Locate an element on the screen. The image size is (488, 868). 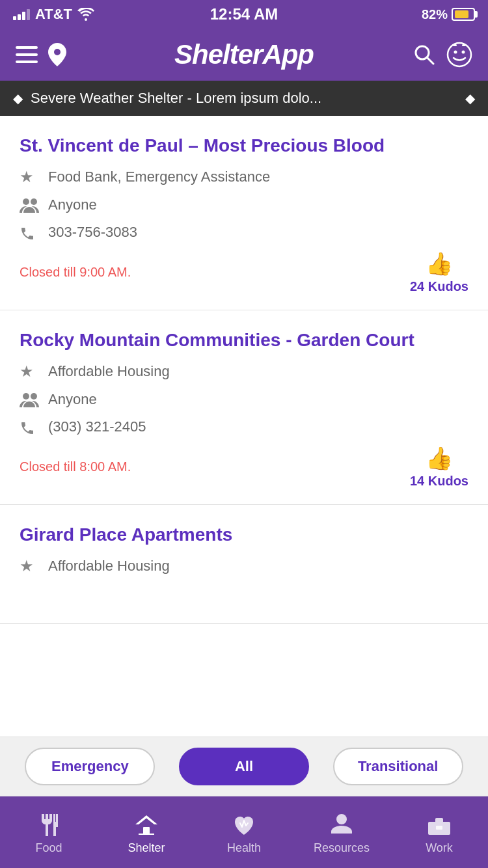
kudos-count: 24 Kudos is located at coordinates (439, 286).